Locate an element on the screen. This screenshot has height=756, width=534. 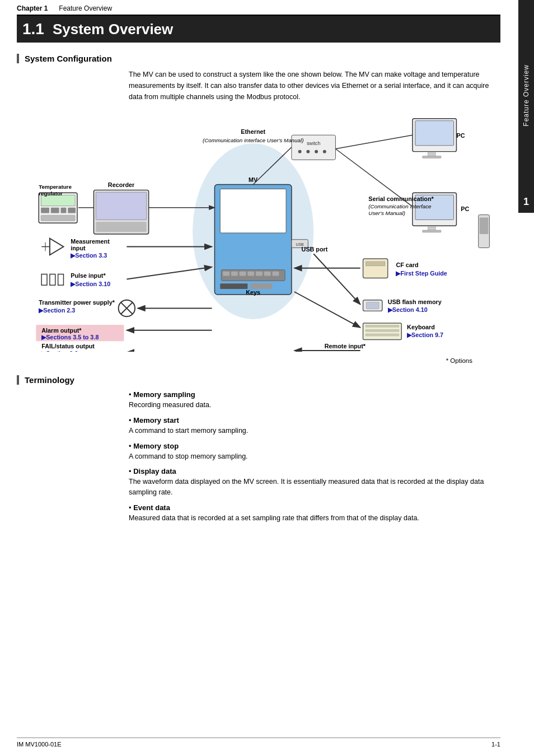
svg-text: ▶Section 2.3 is located at coordinates (57, 310).